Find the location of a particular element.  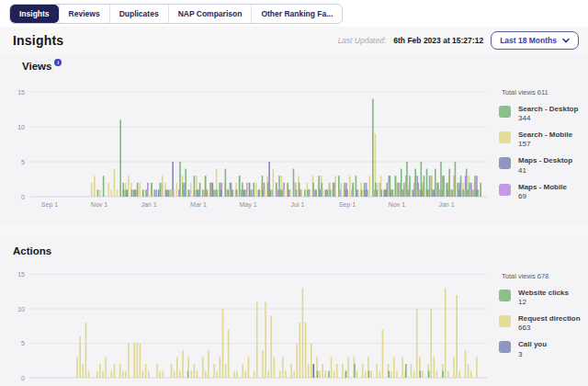

last-updated-label: Last Updated: is located at coordinates (362, 40).